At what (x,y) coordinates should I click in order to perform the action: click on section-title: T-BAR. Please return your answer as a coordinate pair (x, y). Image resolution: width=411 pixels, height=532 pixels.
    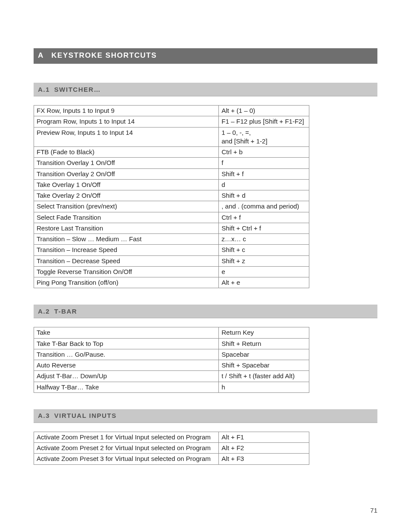
    Looking at the image, I should click on (65, 311).